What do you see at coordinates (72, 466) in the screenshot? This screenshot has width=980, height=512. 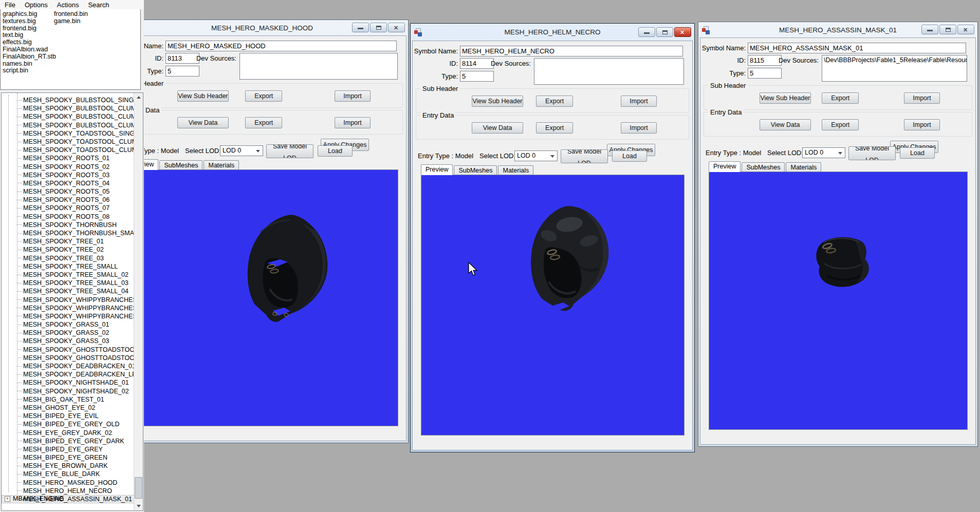 I see `tree-item: MESH_EYE_BROWN_DARK` at bounding box center [72, 466].